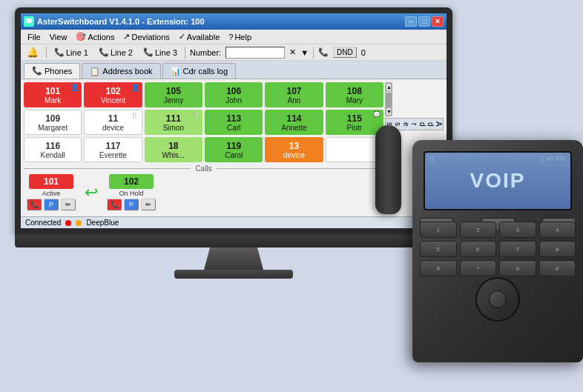 Image resolution: width=583 pixels, height=392 pixels. What do you see at coordinates (146, 37) in the screenshot?
I see `menu-deviations: ↗ Deviations` at bounding box center [146, 37].